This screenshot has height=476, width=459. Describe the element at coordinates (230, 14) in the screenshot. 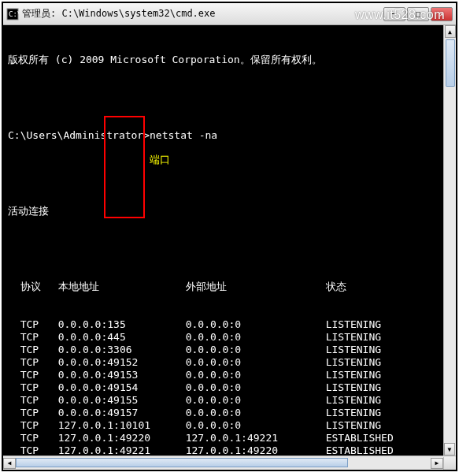

I see `window-titlebar: C:\ 管理员: C:\Windows\system32\cmd.exe ─ □…` at that location.